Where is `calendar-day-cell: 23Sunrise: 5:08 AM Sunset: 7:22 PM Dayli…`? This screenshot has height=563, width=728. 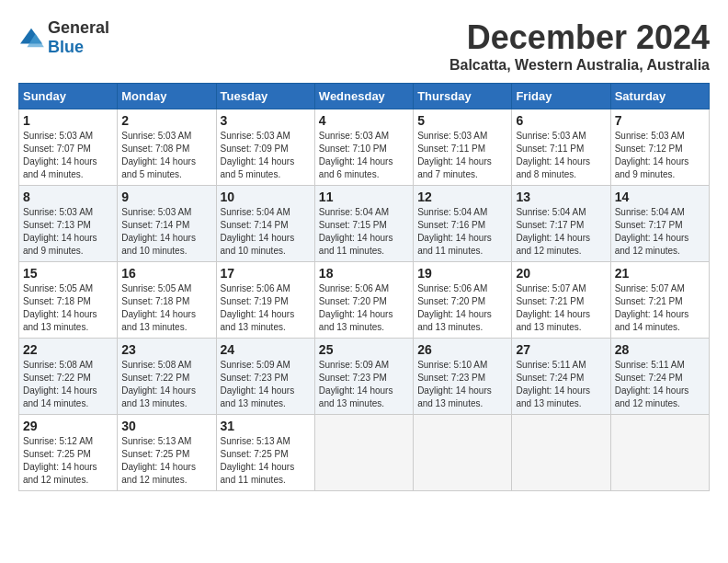 calendar-day-cell: 23Sunrise: 5:08 AM Sunset: 7:22 PM Dayli… is located at coordinates (167, 377).